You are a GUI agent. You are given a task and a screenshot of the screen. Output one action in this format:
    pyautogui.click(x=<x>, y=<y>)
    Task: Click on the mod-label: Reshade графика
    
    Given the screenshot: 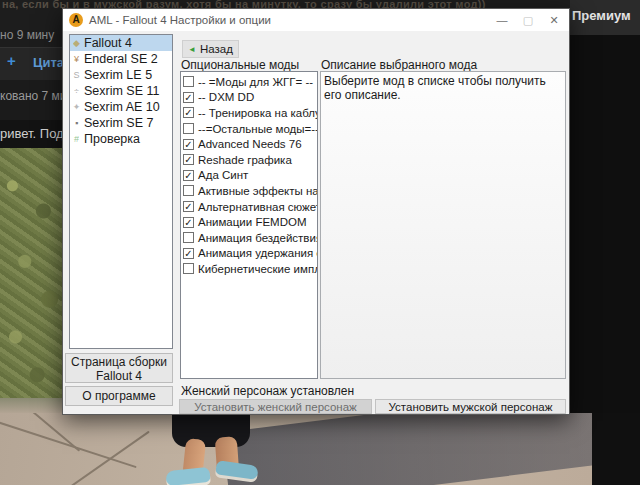 What is the action you would take?
    pyautogui.click(x=245, y=160)
    